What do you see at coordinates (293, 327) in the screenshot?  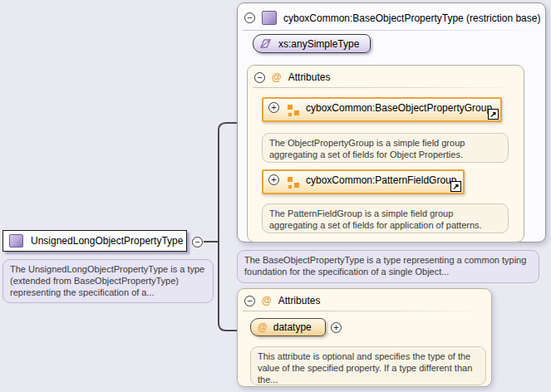 I see `attribute-name: datatype` at bounding box center [293, 327].